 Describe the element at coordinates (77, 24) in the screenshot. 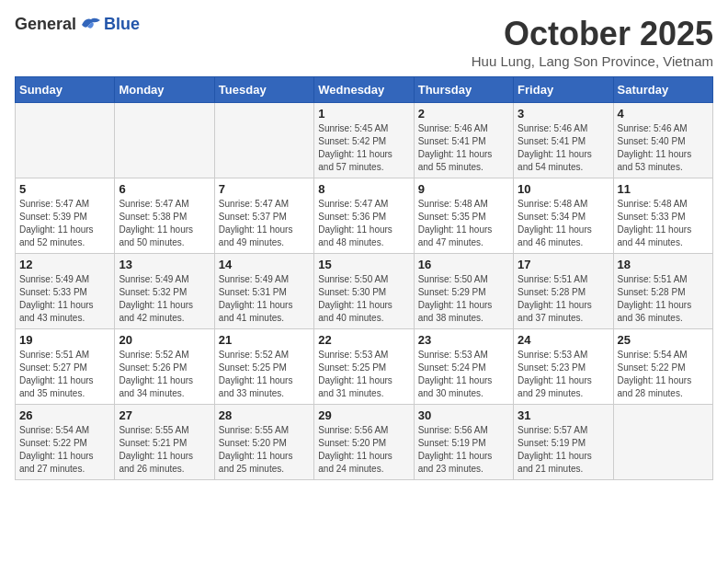

I see `logo: General Blue` at that location.